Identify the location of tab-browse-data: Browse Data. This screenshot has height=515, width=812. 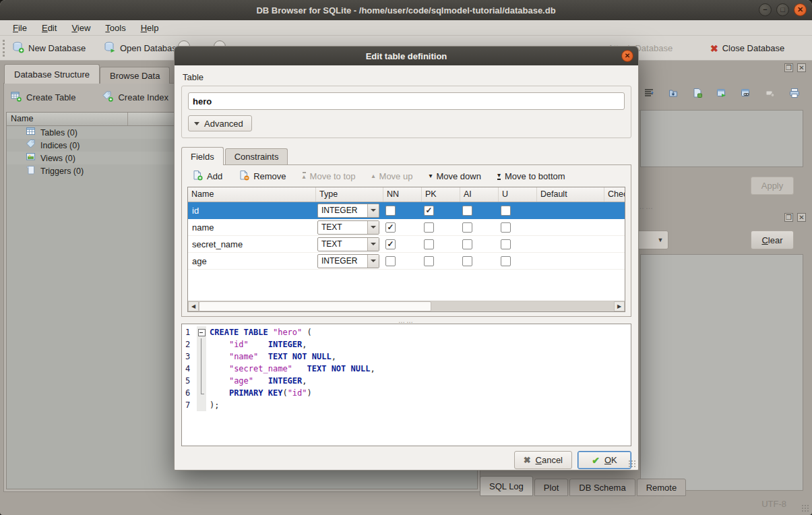
(135, 75).